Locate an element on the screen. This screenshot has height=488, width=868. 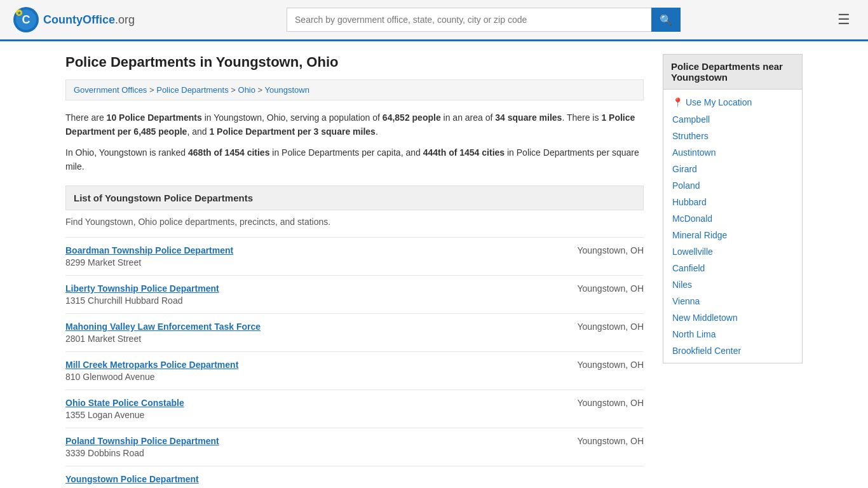
dept-address: 1355 Logan Avenue is located at coordinates (105, 415).